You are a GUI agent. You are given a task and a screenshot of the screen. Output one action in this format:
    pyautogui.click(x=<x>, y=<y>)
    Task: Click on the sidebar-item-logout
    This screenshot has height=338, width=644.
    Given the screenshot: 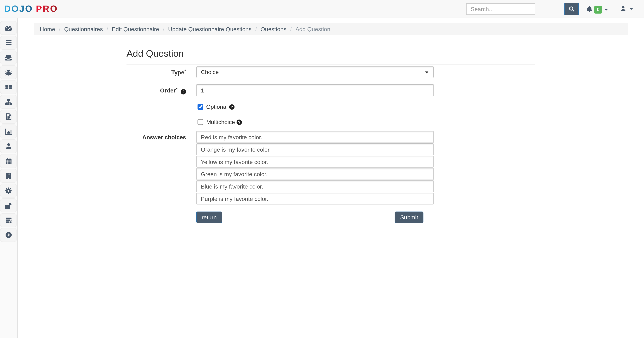 What is the action you would take?
    pyautogui.click(x=8, y=235)
    